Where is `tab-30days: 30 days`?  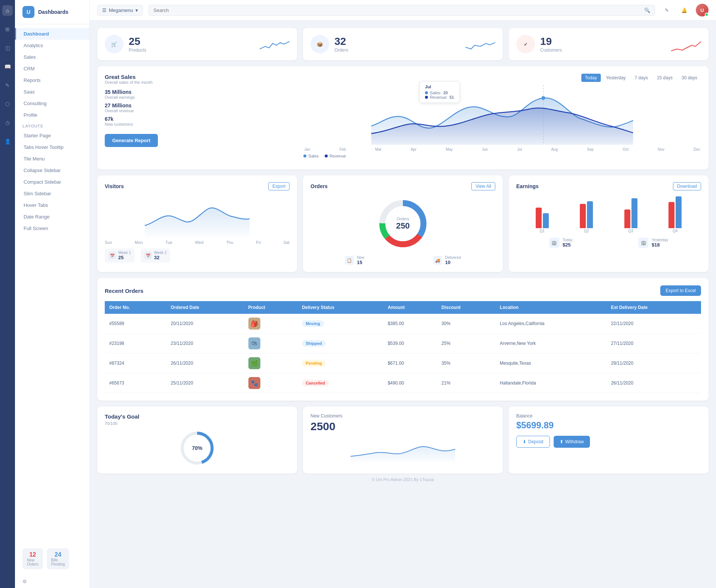 tab-30days: 30 days is located at coordinates (689, 78).